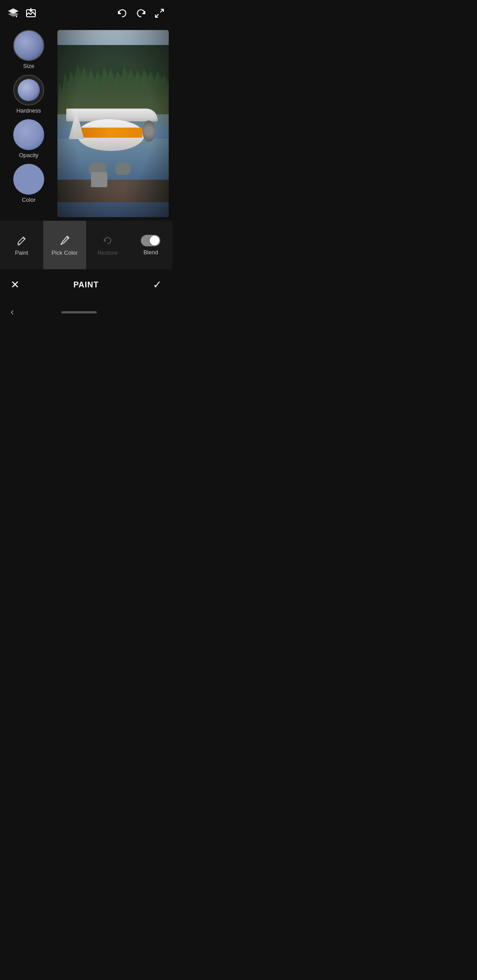 This screenshot has width=477, height=980. I want to click on action-bar: ✕ PAINT ✓, so click(86, 285).